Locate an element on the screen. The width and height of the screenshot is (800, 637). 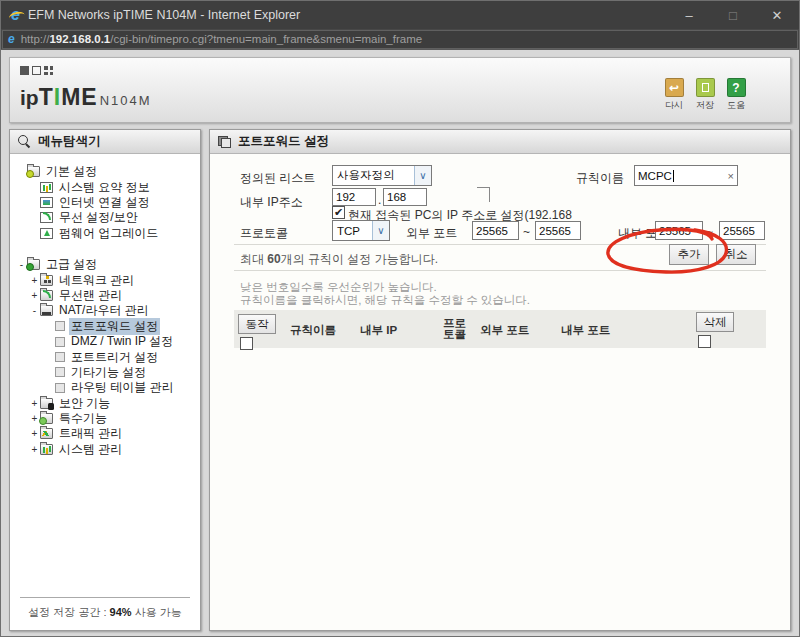
protocol-select: TCP ∨ is located at coordinates (361, 230).